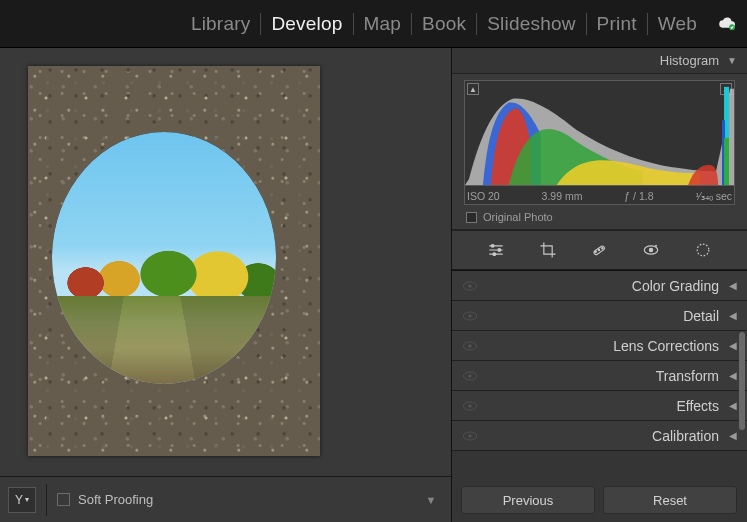  Describe the element at coordinates (531, 24) in the screenshot. I see `module-tab-slideshow: Slideshow` at that location.